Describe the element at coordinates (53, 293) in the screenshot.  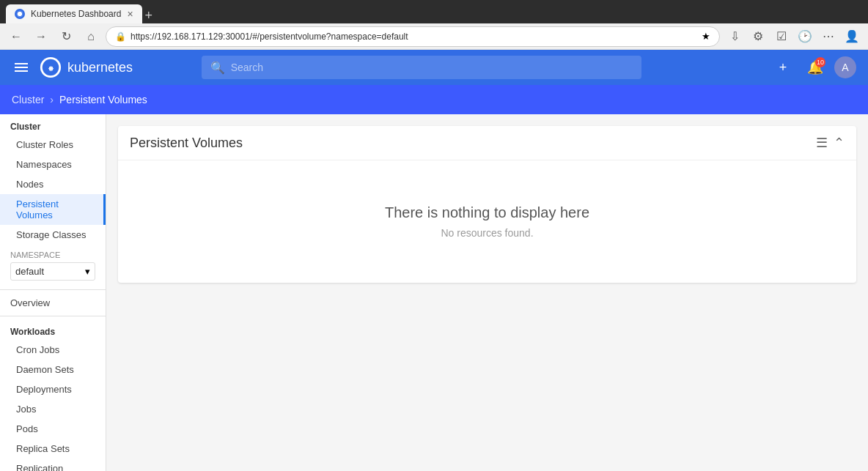
I see `sidebar: Cluster Cluster Roles Namespaces Nodes P…` at that location.